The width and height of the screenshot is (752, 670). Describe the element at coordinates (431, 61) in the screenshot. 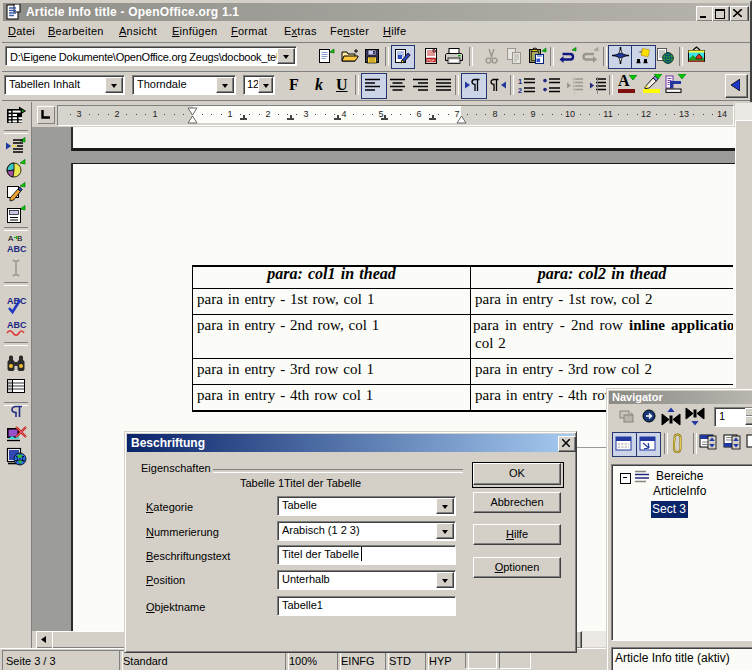

I see `svg-text: PDF` at that location.